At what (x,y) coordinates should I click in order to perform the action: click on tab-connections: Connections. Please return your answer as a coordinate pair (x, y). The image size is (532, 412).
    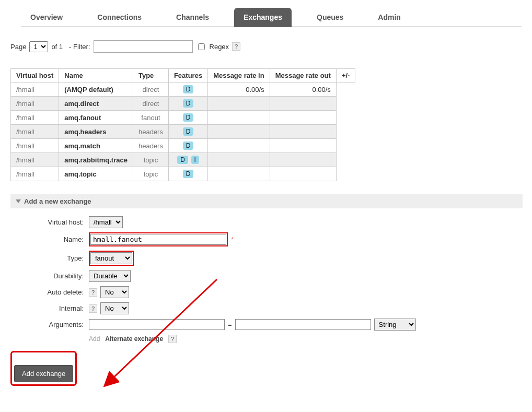
    Looking at the image, I should click on (119, 17).